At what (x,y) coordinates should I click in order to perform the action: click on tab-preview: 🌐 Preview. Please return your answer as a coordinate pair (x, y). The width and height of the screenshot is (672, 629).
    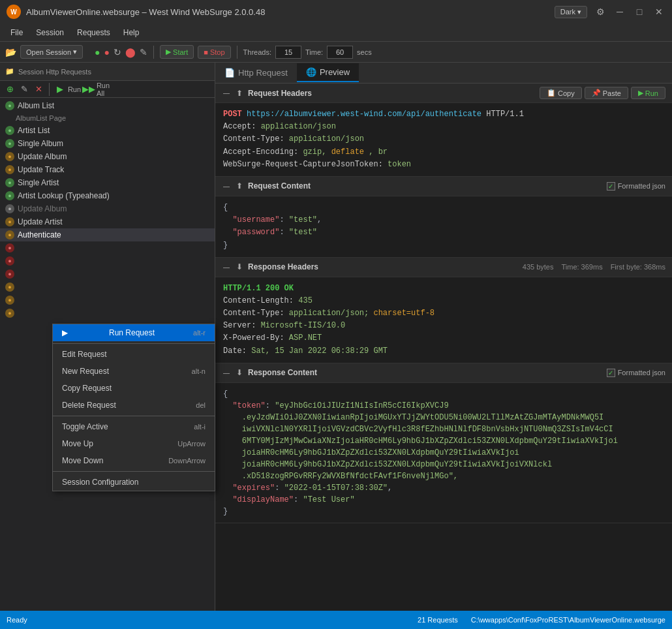
    Looking at the image, I should click on (328, 73).